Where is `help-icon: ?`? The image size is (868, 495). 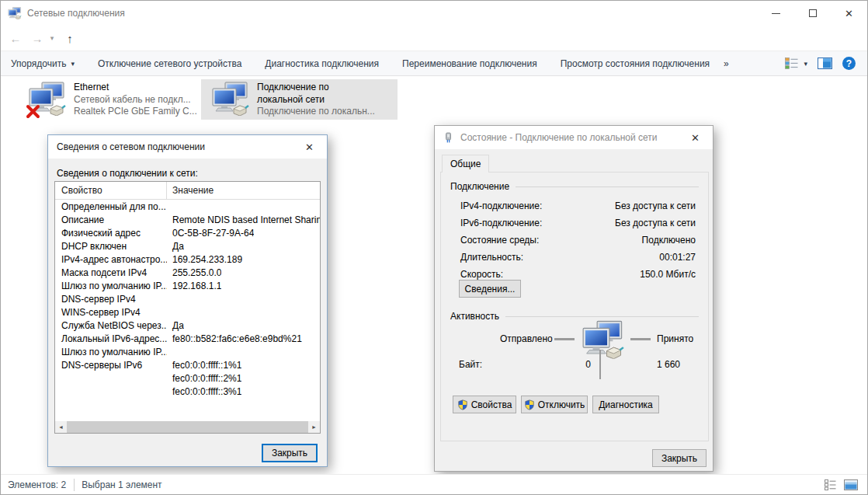 help-icon: ? is located at coordinates (849, 64).